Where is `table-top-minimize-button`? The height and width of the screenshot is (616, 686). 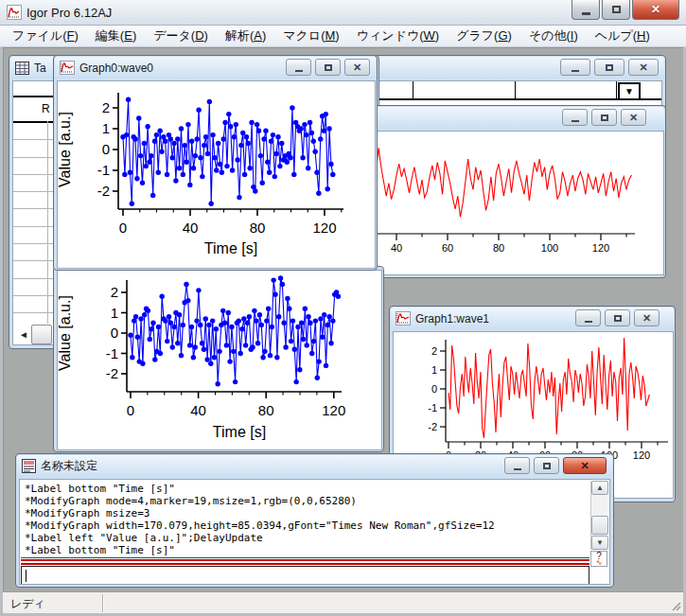
table-top-minimize-button is located at coordinates (575, 67).